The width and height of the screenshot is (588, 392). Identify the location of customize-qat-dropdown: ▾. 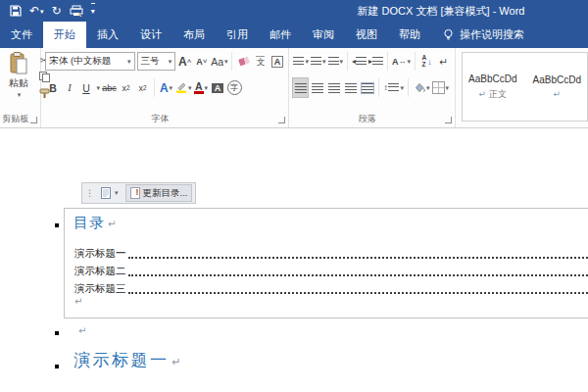
(93, 11).